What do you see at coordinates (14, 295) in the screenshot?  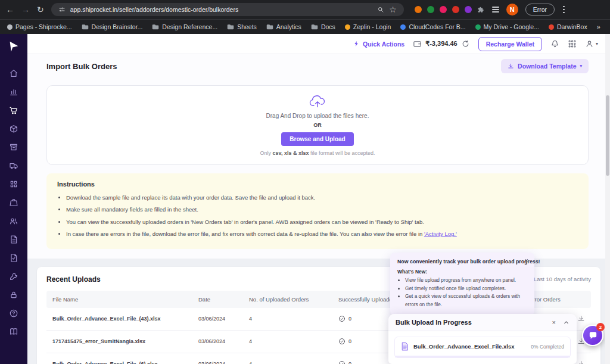 I see `sidebar-security-icon` at bounding box center [14, 295].